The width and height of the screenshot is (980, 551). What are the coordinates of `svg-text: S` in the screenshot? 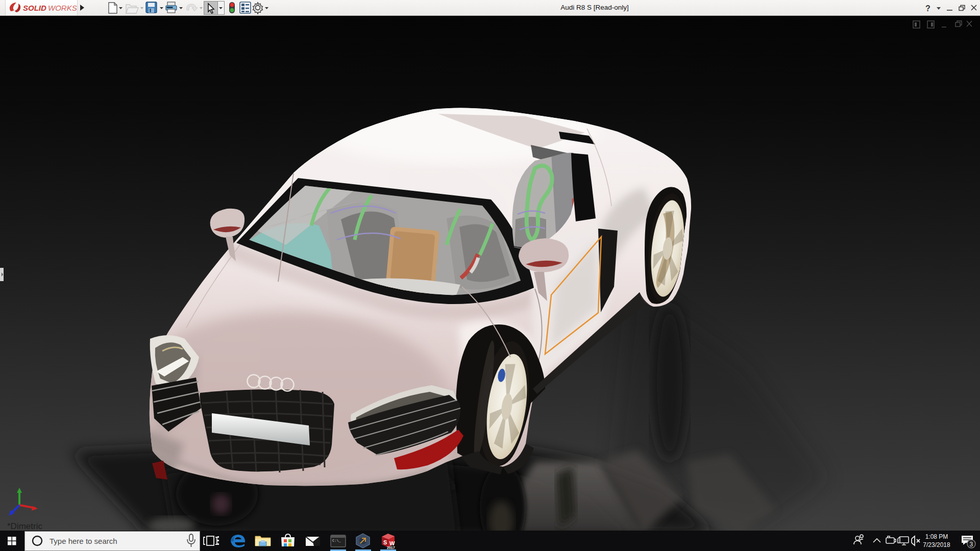 It's located at (385, 542).